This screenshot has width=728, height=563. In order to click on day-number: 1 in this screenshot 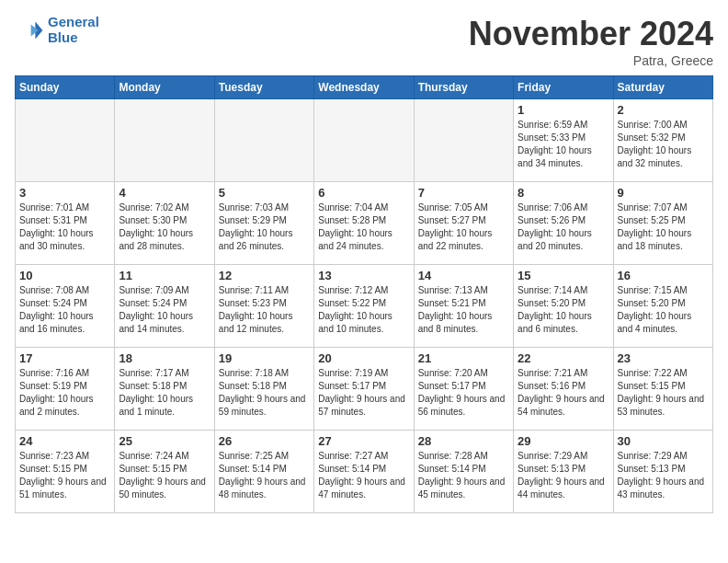, I will do `click(563, 110)`.